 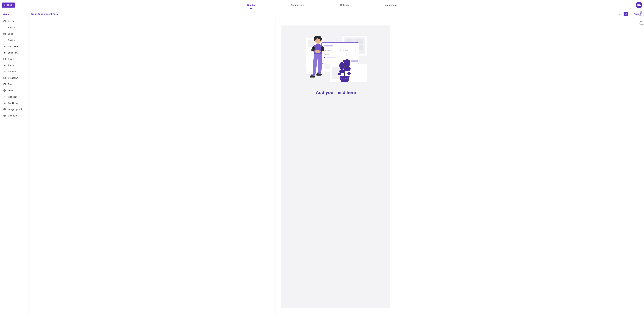 What do you see at coordinates (12, 72) in the screenshot?
I see `field-label: Number` at bounding box center [12, 72].